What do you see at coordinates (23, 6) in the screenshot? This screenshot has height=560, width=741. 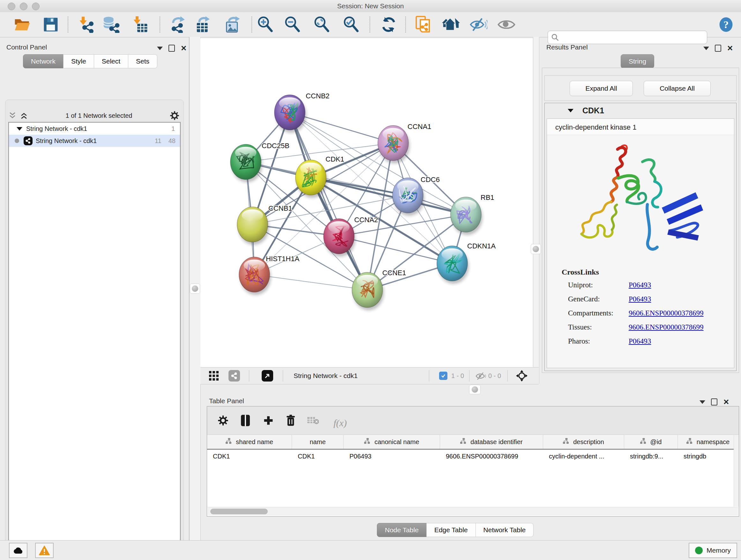 I see `minimize-window-button` at bounding box center [23, 6].